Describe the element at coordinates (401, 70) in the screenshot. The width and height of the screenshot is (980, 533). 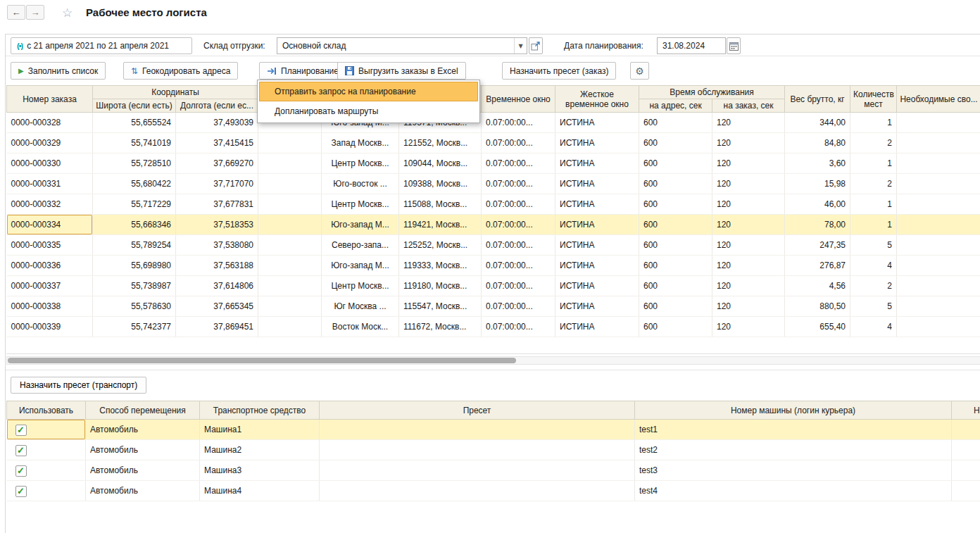
I see `export-excel-button: Выгрузить заказы в Excel` at that location.